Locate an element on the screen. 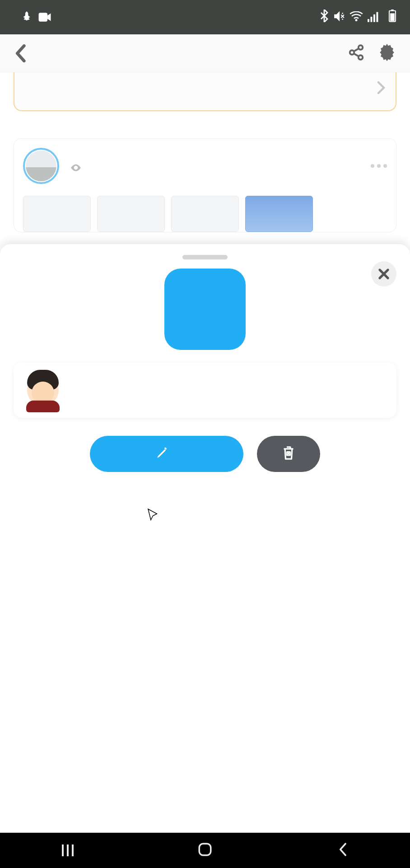  status-bar is located at coordinates (205, 17).